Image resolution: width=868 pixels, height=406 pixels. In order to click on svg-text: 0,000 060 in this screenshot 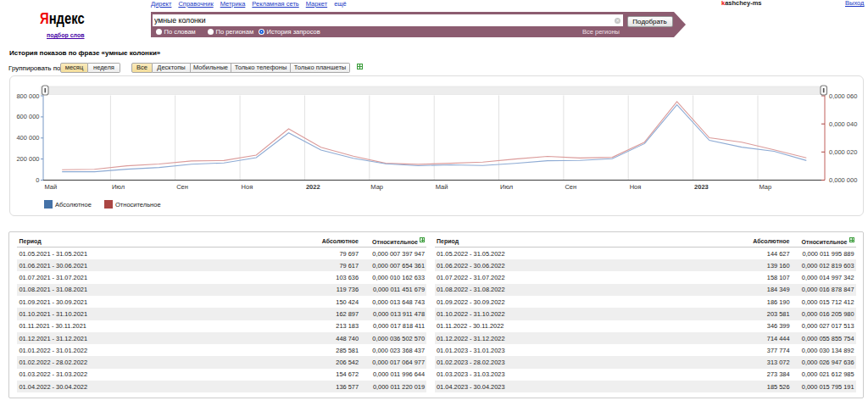, I will do `click(843, 97)`.